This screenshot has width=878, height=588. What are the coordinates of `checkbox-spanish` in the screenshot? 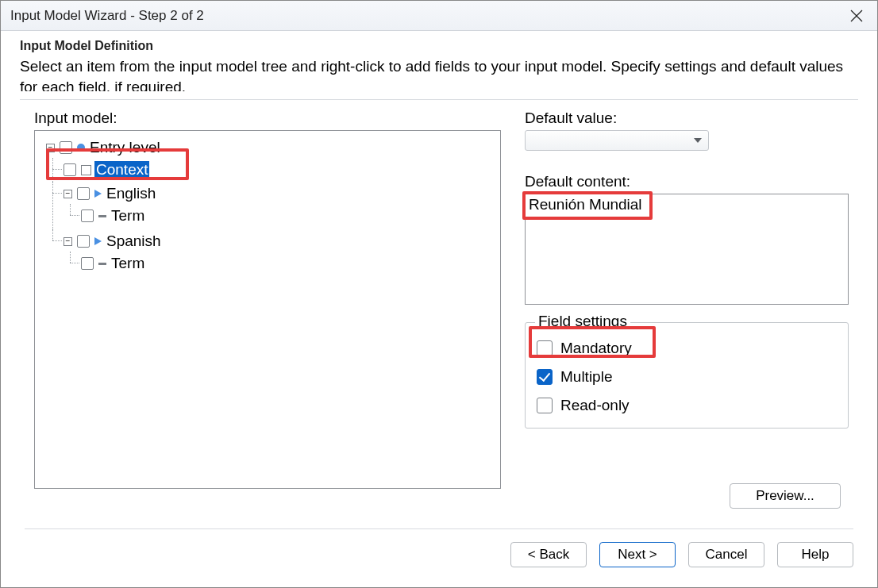 It's located at (83, 241).